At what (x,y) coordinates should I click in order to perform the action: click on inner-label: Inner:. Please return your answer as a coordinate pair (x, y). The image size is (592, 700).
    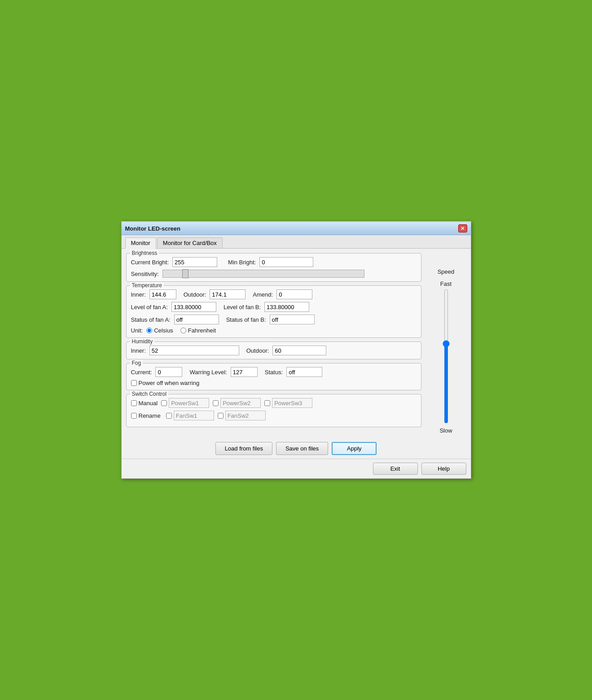
    Looking at the image, I should click on (138, 294).